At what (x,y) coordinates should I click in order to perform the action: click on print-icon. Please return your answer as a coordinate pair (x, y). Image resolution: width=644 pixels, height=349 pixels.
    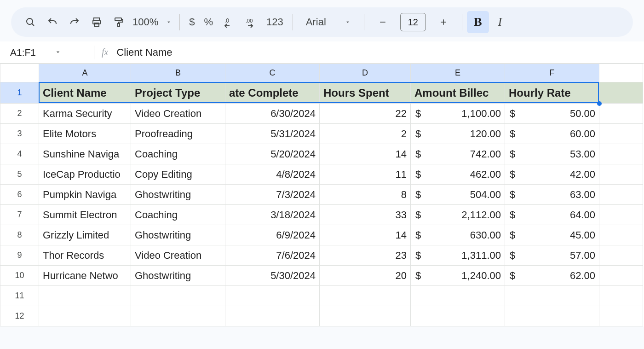
    Looking at the image, I should click on (97, 22).